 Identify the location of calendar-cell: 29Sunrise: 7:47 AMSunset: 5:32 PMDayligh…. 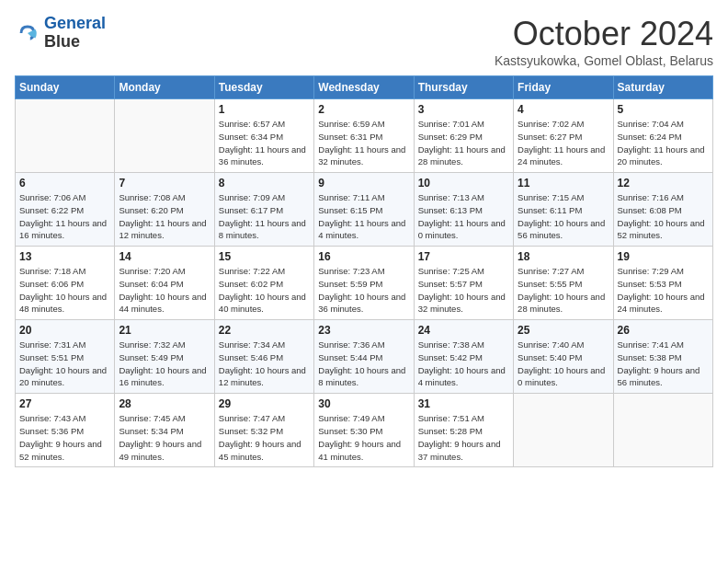
(264, 431).